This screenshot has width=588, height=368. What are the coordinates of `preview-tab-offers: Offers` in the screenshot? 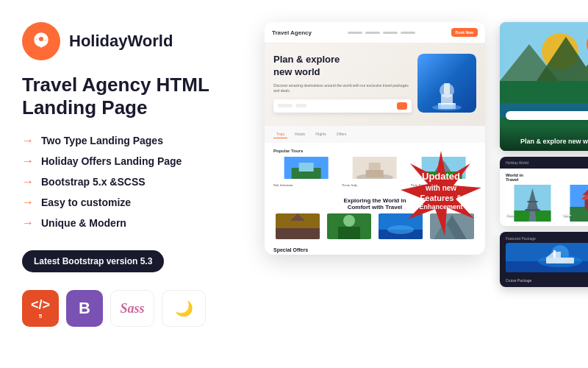 It's located at (342, 134).